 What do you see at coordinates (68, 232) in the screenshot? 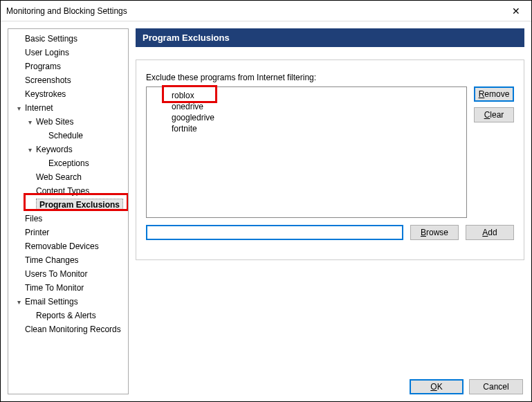
I see `nav-printer: Printer` at bounding box center [68, 232].